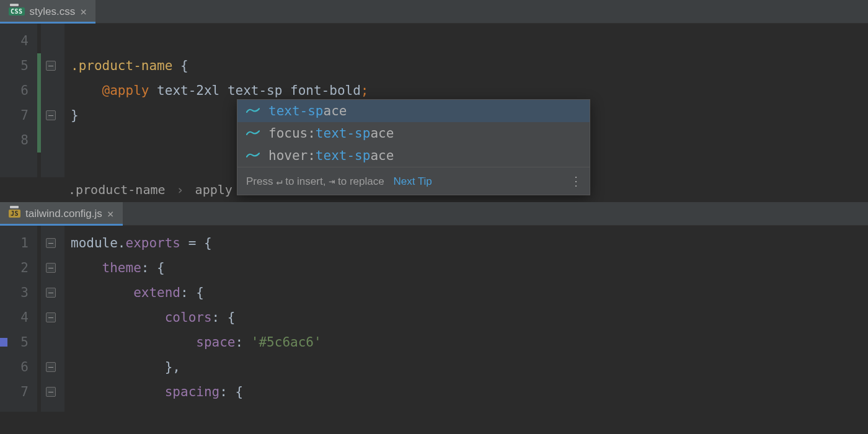  Describe the element at coordinates (64, 214) in the screenshot. I see `tab-label: tailwind.config.js` at that location.